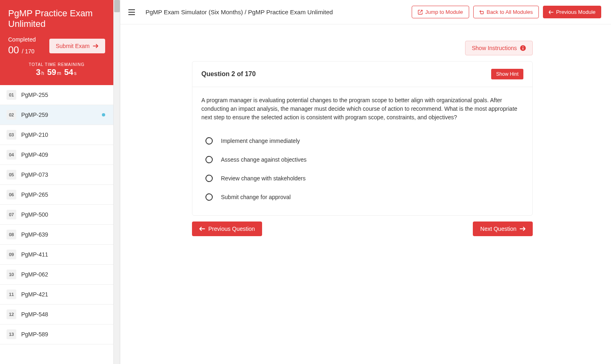 This screenshot has width=611, height=364. What do you see at coordinates (57, 274) in the screenshot?
I see `question-item: 10PgMP-062` at bounding box center [57, 274].